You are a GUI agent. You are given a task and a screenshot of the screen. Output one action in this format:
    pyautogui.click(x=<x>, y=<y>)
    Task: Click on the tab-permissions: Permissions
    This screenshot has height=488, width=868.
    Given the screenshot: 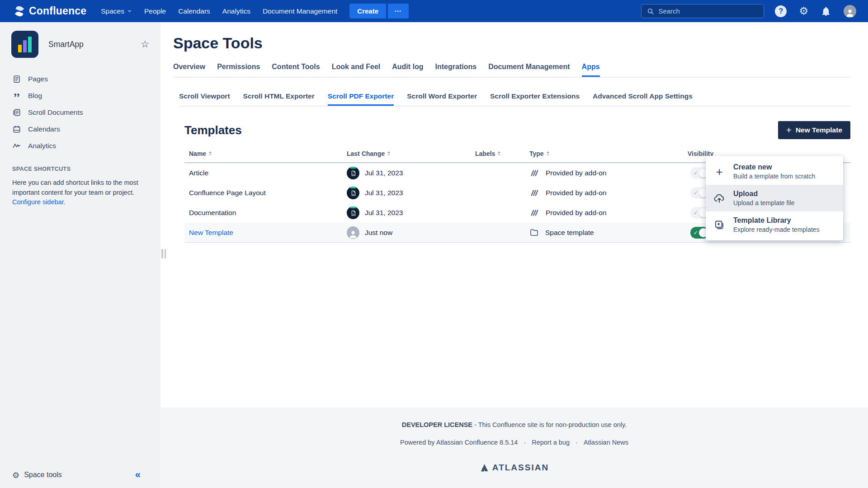 What is the action you would take?
    pyautogui.click(x=239, y=70)
    